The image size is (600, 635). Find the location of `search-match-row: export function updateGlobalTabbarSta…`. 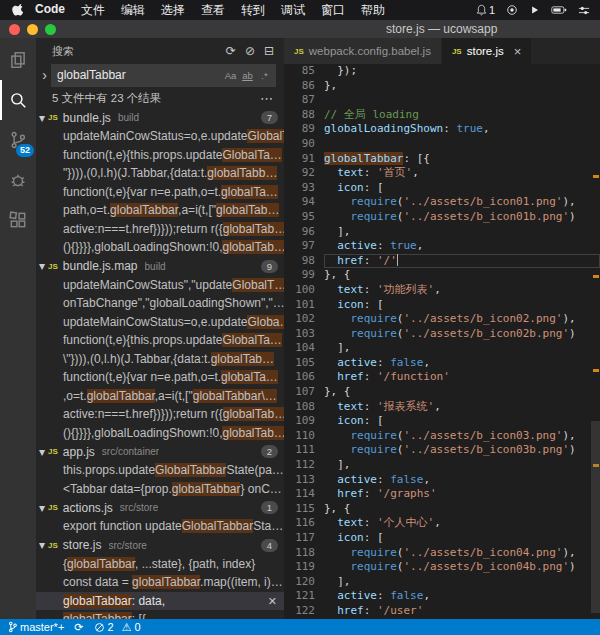

search-match-row: export function updateGlobalTabbarSta… is located at coordinates (160, 526).